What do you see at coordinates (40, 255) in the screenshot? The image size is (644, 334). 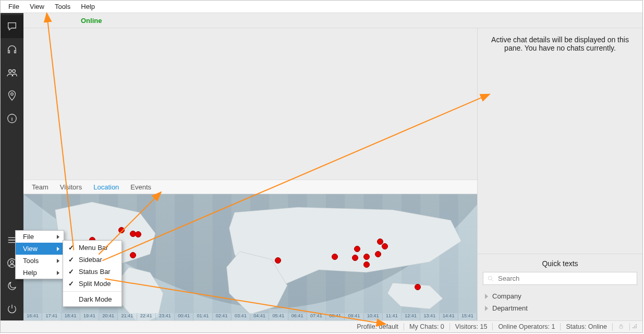 I see `context-menu-root: File View Tools Help` at bounding box center [40, 255].